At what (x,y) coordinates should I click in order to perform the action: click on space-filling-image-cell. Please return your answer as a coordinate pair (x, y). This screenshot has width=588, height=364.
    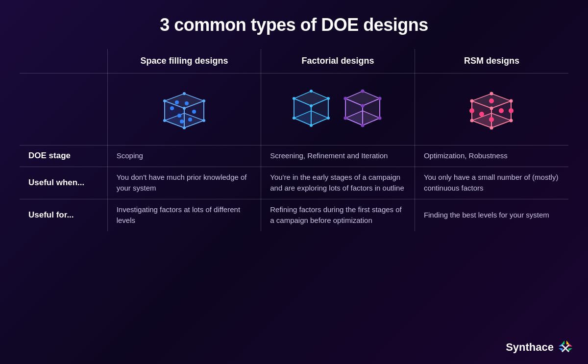
    Looking at the image, I should click on (184, 110).